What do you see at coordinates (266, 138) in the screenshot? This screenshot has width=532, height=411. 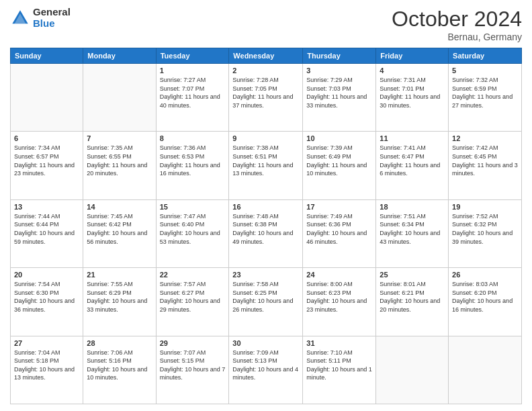 I see `day-number: 9` at bounding box center [266, 138].